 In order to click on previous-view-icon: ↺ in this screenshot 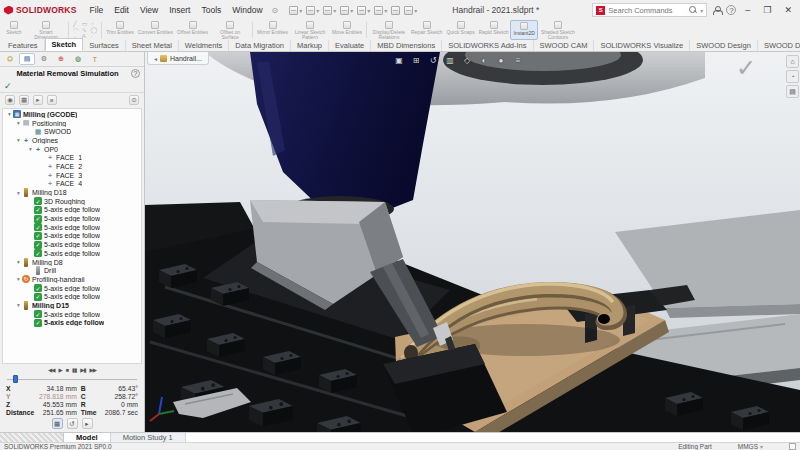, I will do `click(433, 60)`.